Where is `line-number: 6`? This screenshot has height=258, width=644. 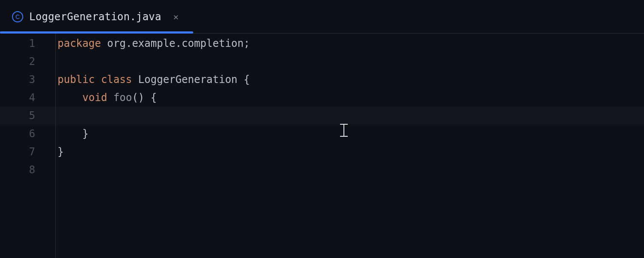
line-number: 6 is located at coordinates (28, 134).